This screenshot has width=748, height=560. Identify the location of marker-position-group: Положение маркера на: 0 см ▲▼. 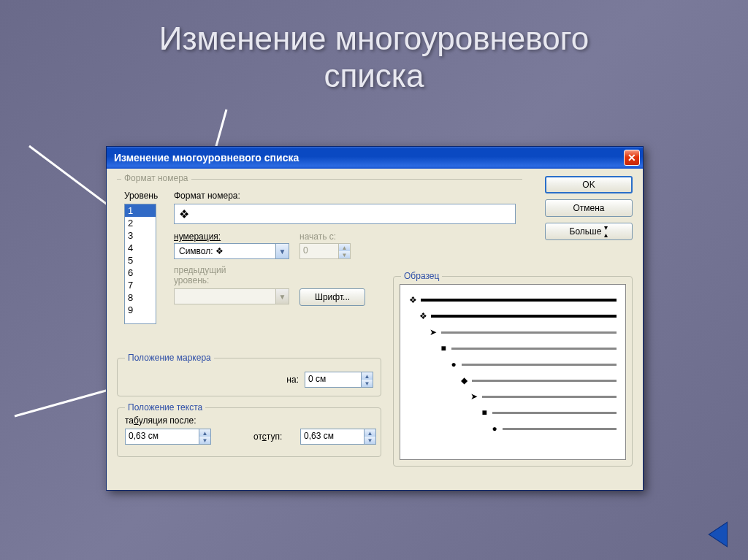
(249, 375).